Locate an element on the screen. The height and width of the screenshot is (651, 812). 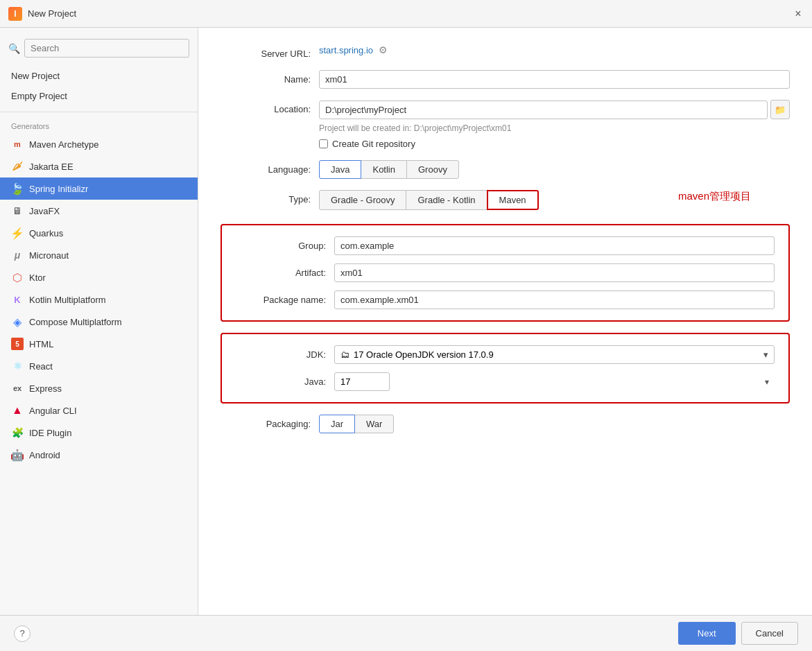
git-repo-label: Create Git repository is located at coordinates (374, 144).